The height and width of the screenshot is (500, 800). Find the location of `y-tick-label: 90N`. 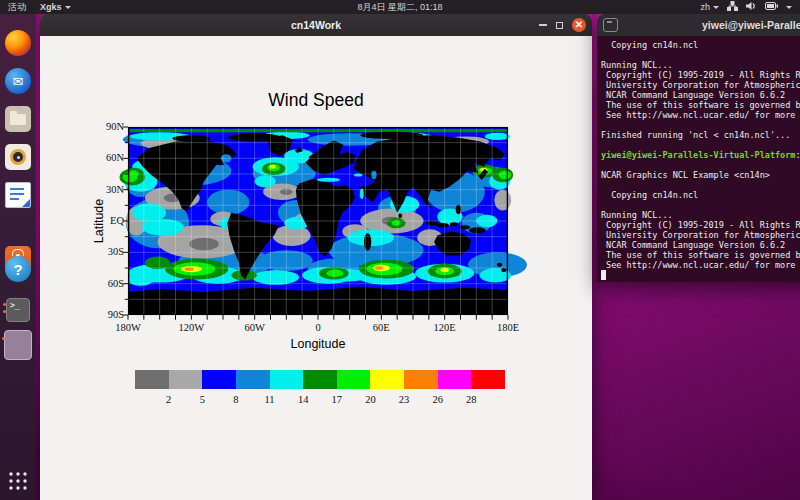

y-tick-label: 90N is located at coordinates (94, 126).